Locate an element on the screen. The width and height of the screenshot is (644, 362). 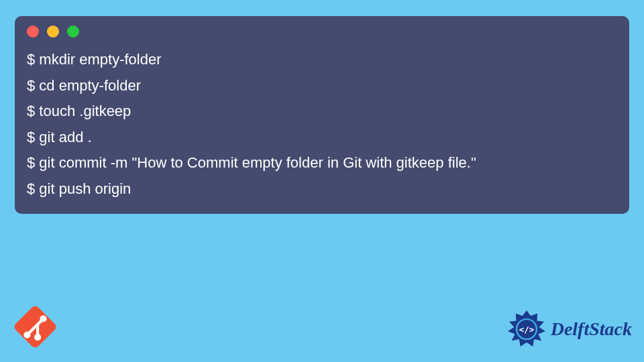
delftstack-text: DelftStack is located at coordinates (592, 329).